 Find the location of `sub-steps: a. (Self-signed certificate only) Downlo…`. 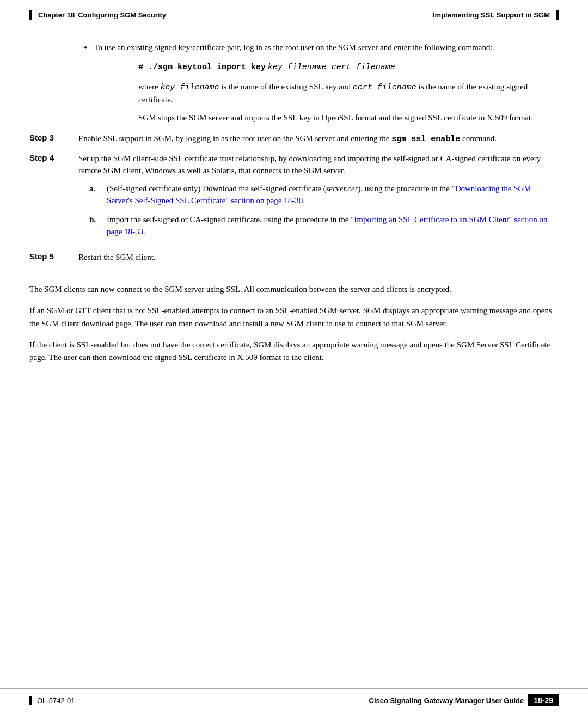

sub-steps: a. (Self-signed certificate only) Downlo… is located at coordinates (324, 210).